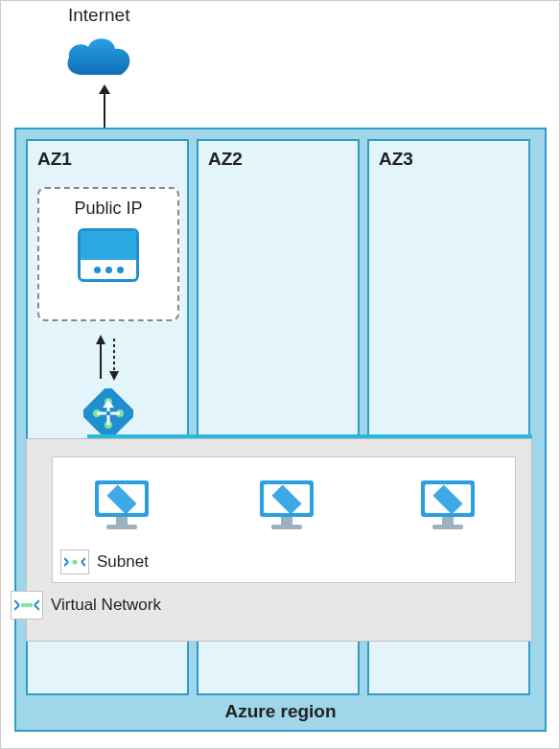  I want to click on region-label: Azure region, so click(280, 712).